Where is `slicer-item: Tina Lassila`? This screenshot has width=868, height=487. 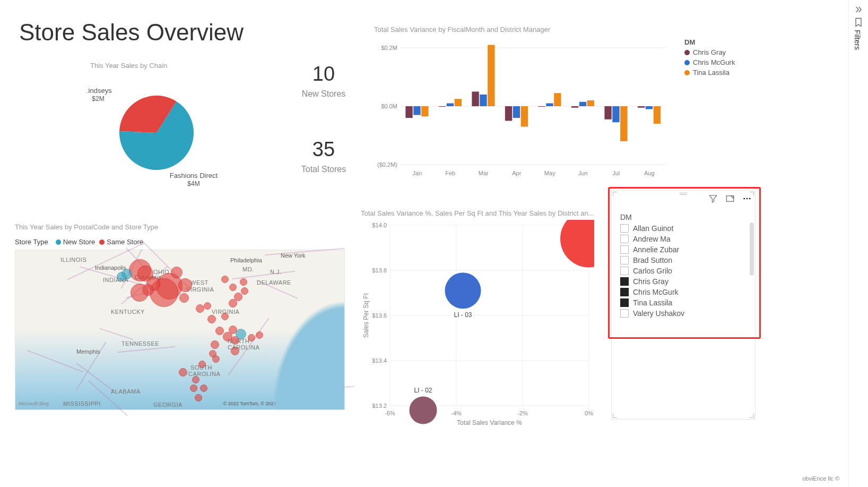
slicer-item: Tina Lassila is located at coordinates (684, 303).